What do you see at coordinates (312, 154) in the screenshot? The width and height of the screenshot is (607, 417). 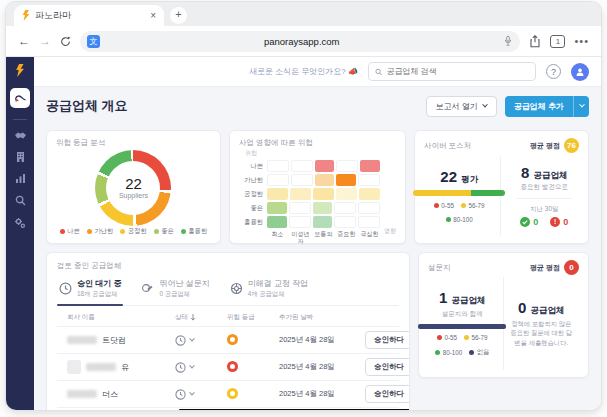 I see `heatmap-y-axis-label: 위험` at bounding box center [312, 154].